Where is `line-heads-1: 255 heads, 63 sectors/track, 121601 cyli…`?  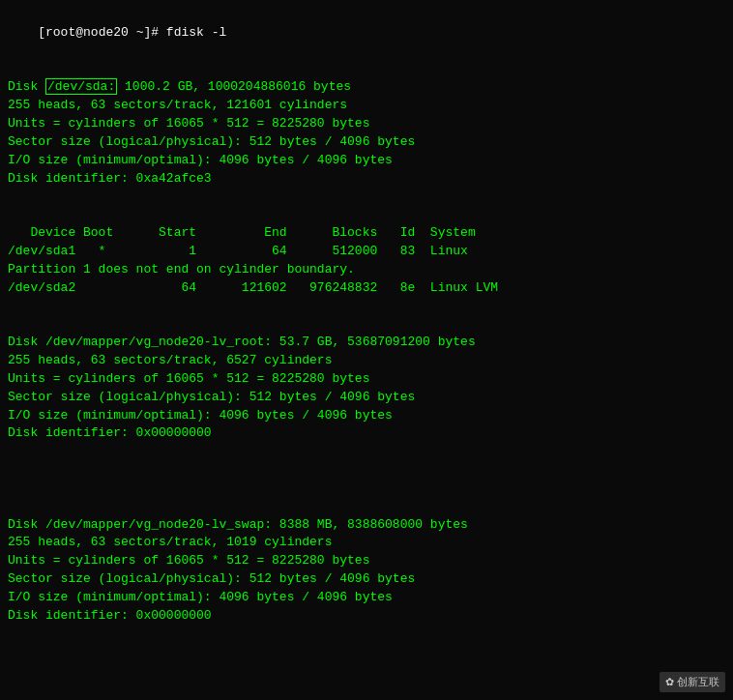 line-heads-1: 255 heads, 63 sectors/track, 121601 cyli… is located at coordinates (178, 104).